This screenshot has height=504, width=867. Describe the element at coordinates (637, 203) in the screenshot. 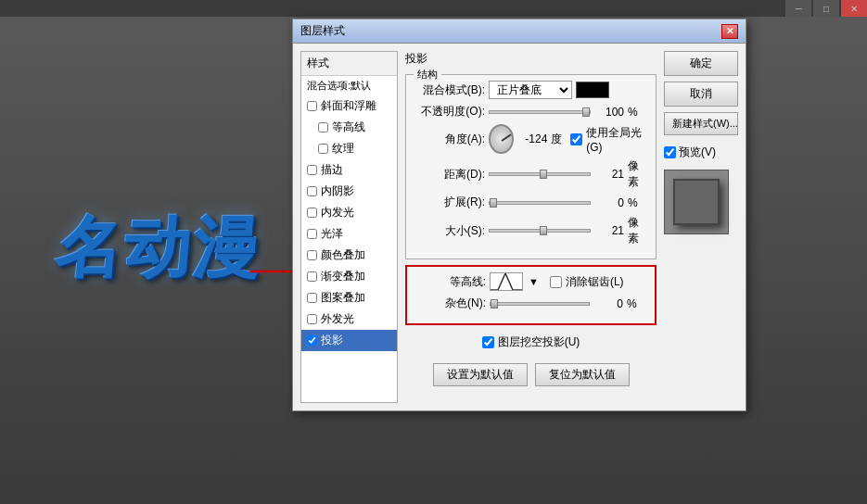

I see `spread-unit: %` at that location.